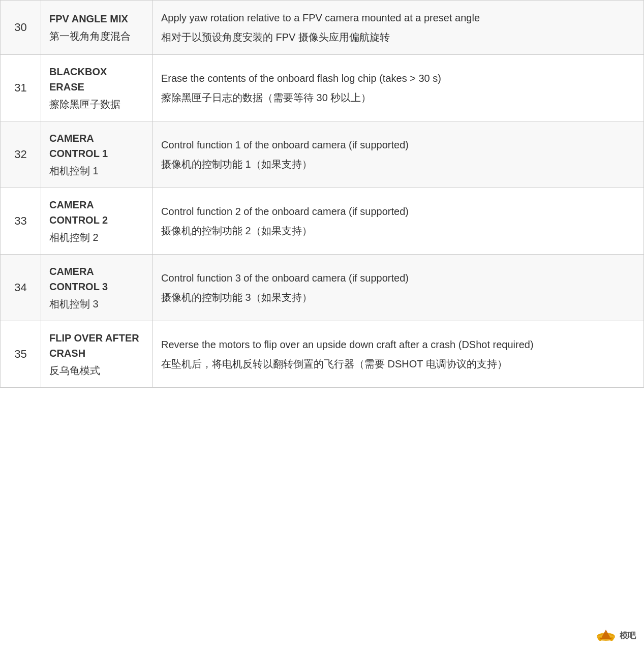  I want to click on desc-chinese: 擦除黑匣子日志的数据（需要等待 30 秒以上）, so click(398, 98).